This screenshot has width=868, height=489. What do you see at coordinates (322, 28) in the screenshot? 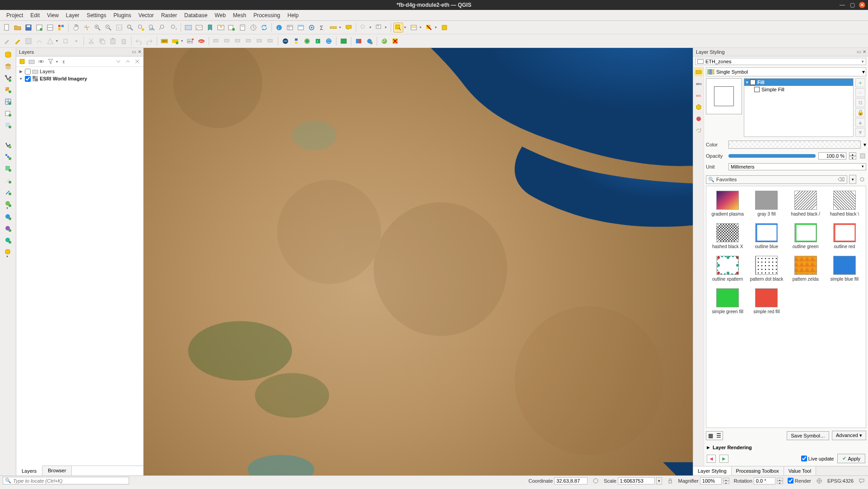
I see `stat-summary-icon: Σ` at bounding box center [322, 28].